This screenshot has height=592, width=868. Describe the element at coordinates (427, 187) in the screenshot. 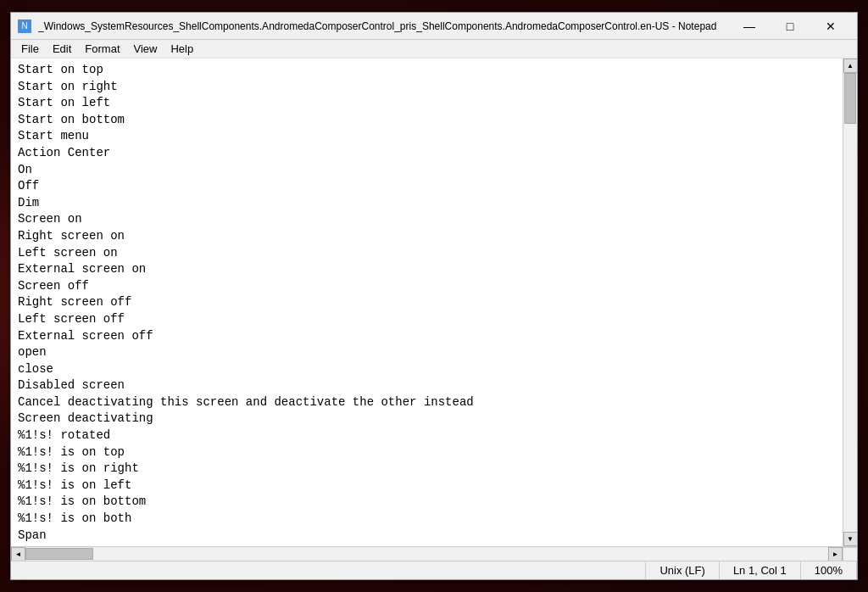

I see `text-line: Off` at that location.